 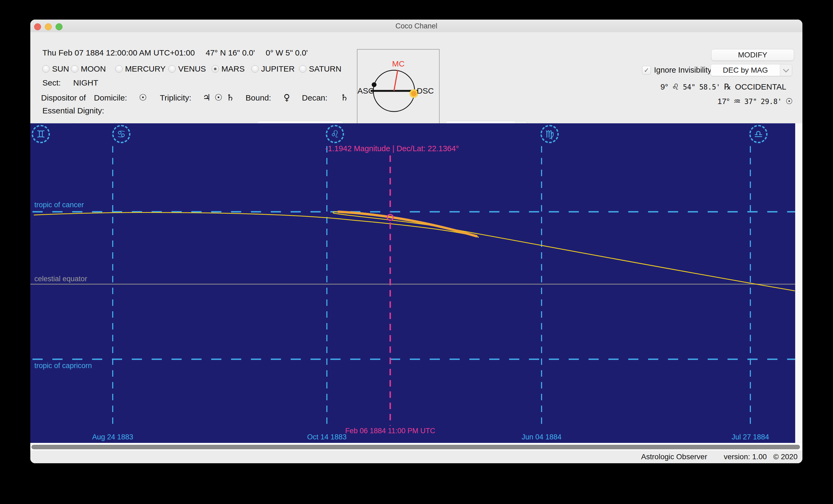 What do you see at coordinates (785, 457) in the screenshot?
I see `copyright-text: © 2020` at bounding box center [785, 457].